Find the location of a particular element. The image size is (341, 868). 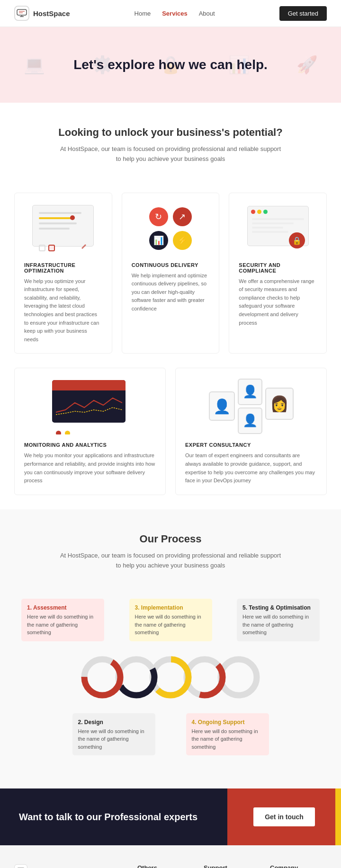

footer-col-company: Company About Team Privacy policy Terms … is located at coordinates (298, 866).